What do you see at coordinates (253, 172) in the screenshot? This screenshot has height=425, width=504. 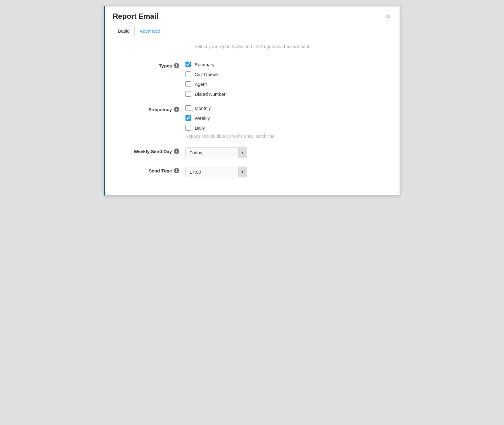 I see `send-time-row: Send Time i 00:00 01:00 02:00 03:00 04:0…` at bounding box center [253, 172].